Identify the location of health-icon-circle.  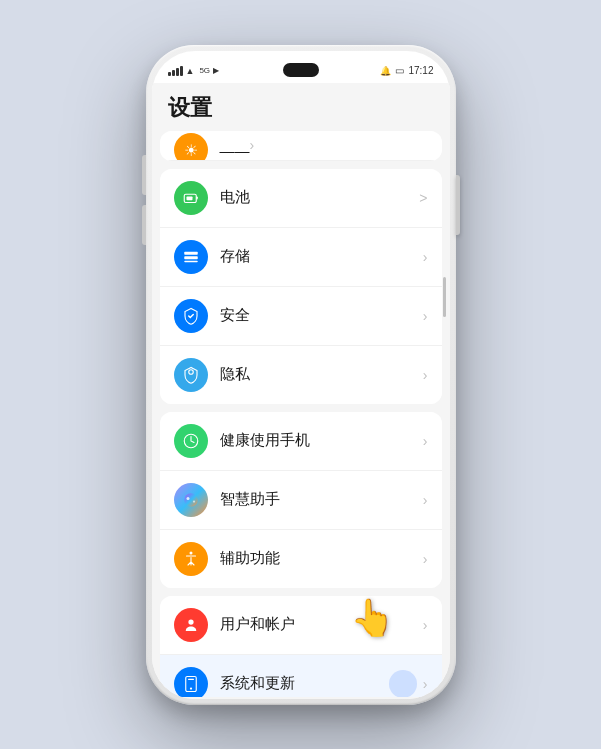
(191, 441).